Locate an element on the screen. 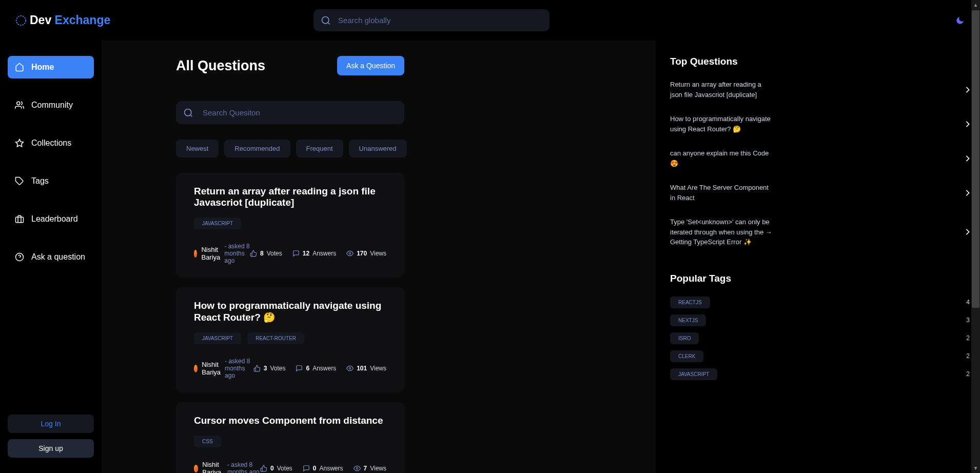 This screenshot has height=473, width=980. top-question-item: can anyone explain me this Code 😍 is located at coordinates (820, 158).